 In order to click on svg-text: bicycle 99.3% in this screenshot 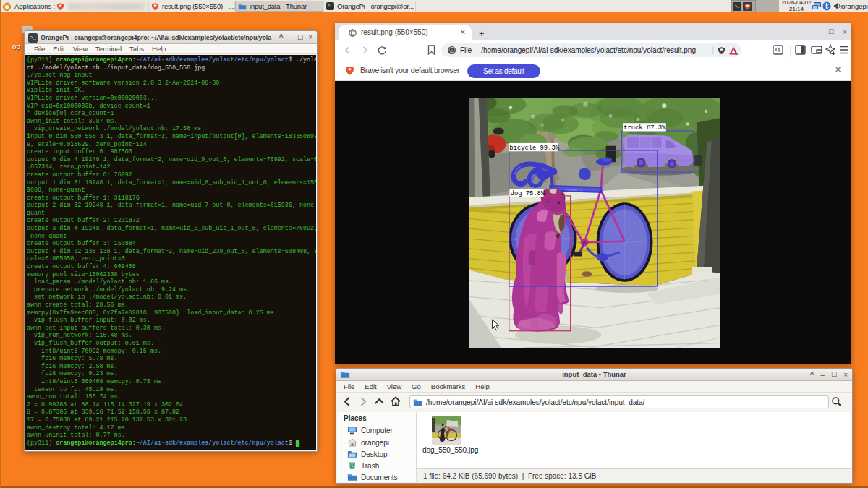, I will do `click(534, 148)`.